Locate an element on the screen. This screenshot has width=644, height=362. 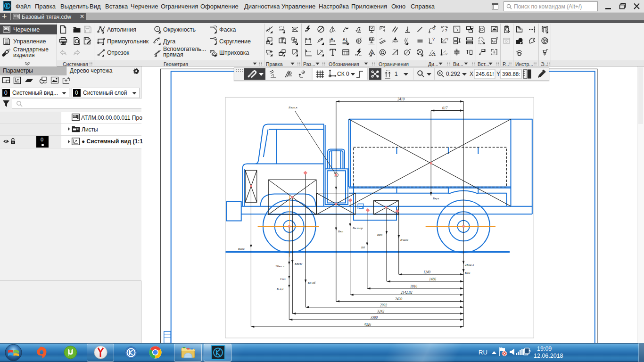
svg-text: Бк об is located at coordinates (312, 283).